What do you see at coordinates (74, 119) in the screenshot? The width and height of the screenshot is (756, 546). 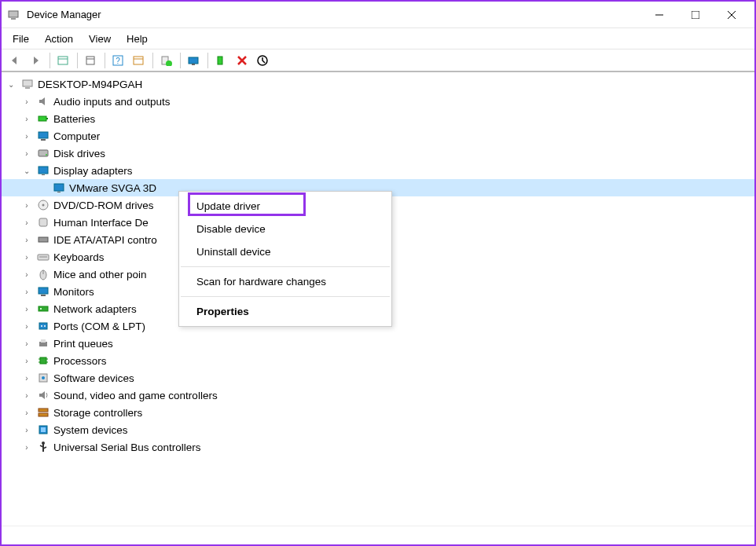 I see `tree-node-label-batteries: Batteries` at bounding box center [74, 119].